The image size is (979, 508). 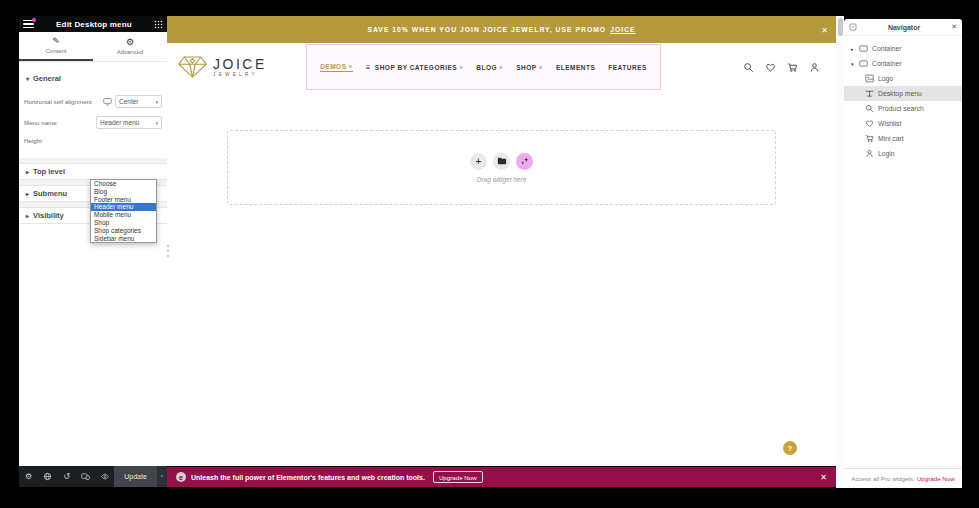 What do you see at coordinates (50, 194) in the screenshot?
I see `section-title: Submenu` at bounding box center [50, 194].